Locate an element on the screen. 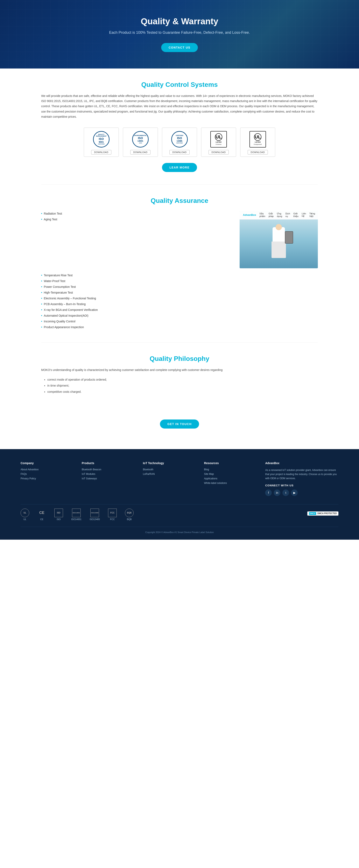  footer-company-title: Company is located at coordinates (45, 463).